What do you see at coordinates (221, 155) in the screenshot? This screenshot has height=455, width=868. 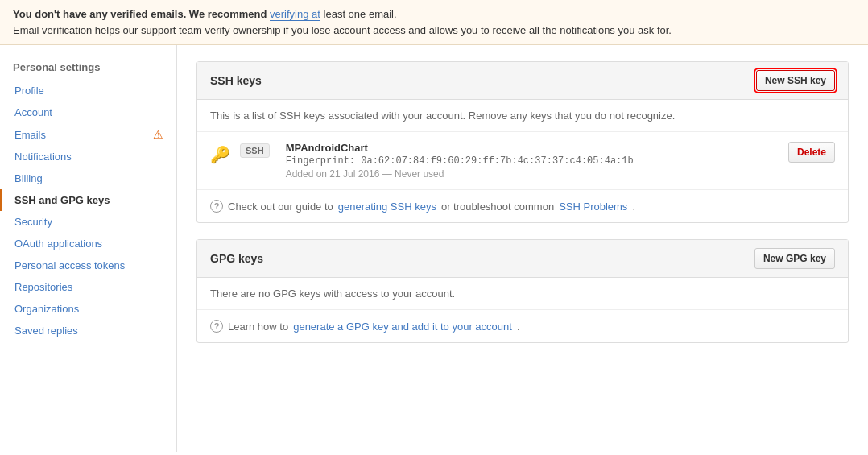 I see `key-icon: 🔑` at bounding box center [221, 155].